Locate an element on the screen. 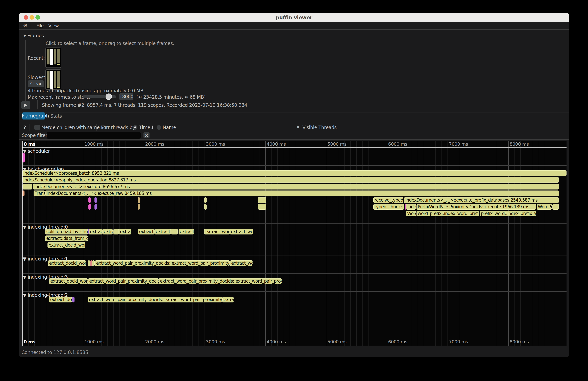 The width and height of the screenshot is (588, 381). window-title: puffin viewer is located at coordinates (294, 18).